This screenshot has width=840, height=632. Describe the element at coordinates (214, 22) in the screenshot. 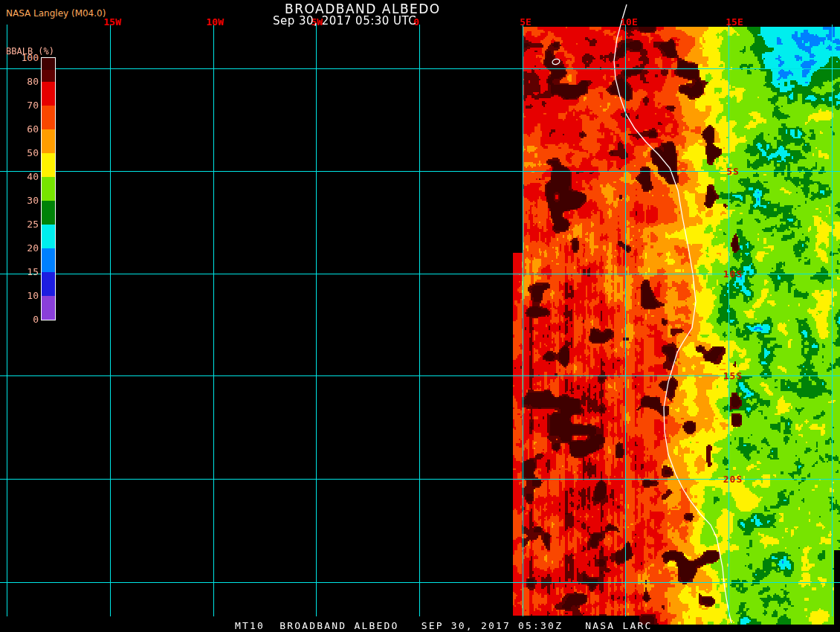

I see `lon-label: 10W` at that location.